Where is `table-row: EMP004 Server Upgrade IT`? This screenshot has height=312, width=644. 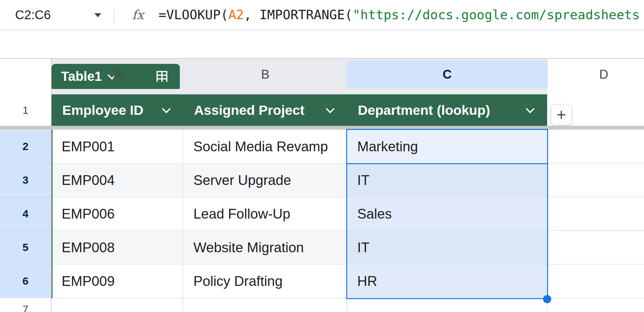
table-row: EMP004 Server Upgrade IT is located at coordinates (299, 181).